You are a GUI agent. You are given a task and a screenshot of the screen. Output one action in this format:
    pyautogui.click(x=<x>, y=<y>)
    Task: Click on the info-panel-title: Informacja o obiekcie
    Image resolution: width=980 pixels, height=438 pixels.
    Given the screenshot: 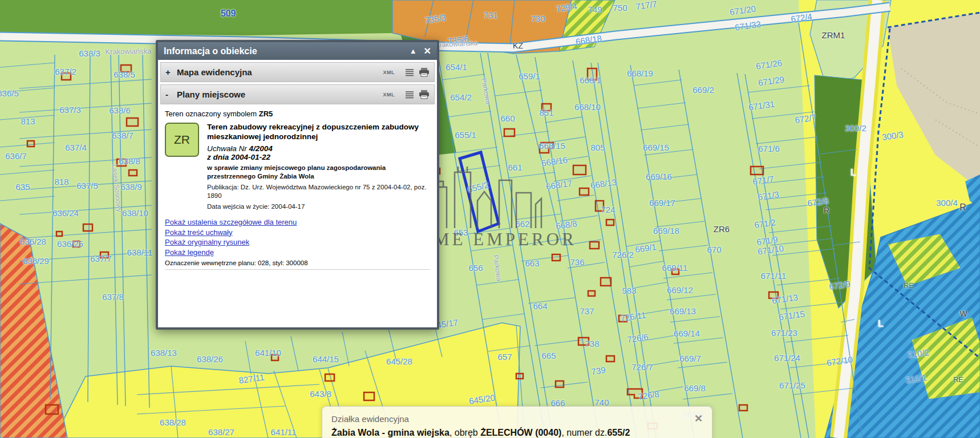 What is the action you would take?
    pyautogui.click(x=283, y=51)
    